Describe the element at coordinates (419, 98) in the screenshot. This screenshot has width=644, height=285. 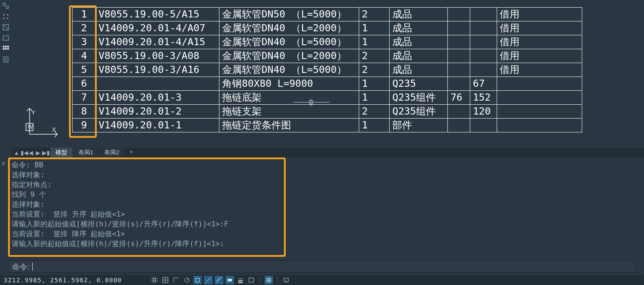
I see `cell-mat: Q235组件` at that location.